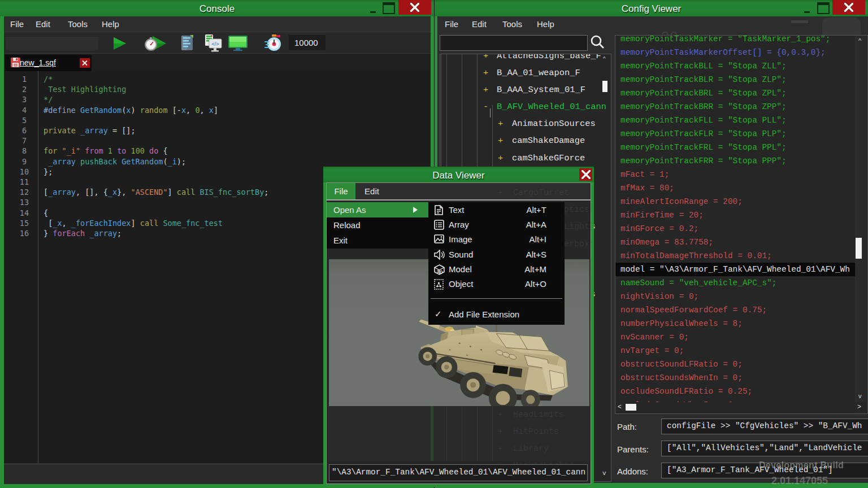 This screenshot has height=488, width=868. I want to click on svg-text: 3, so click(438, 271).